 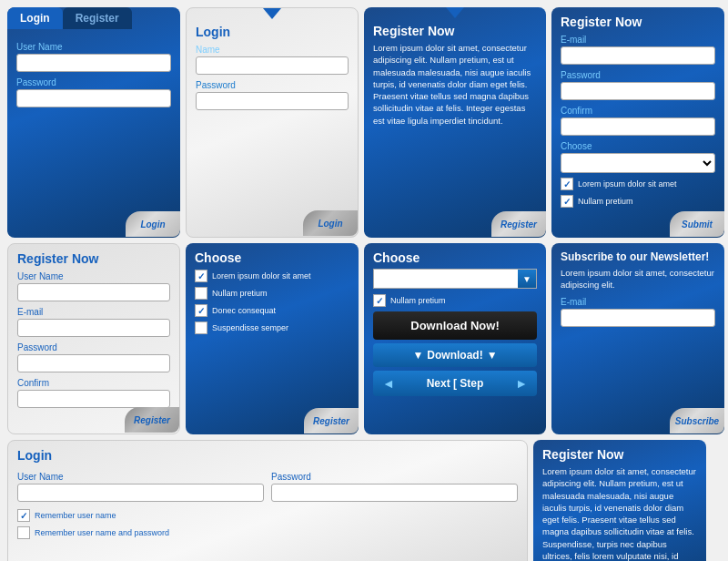 I want to click on check-row-2: Nullam pretium, so click(x=272, y=293).